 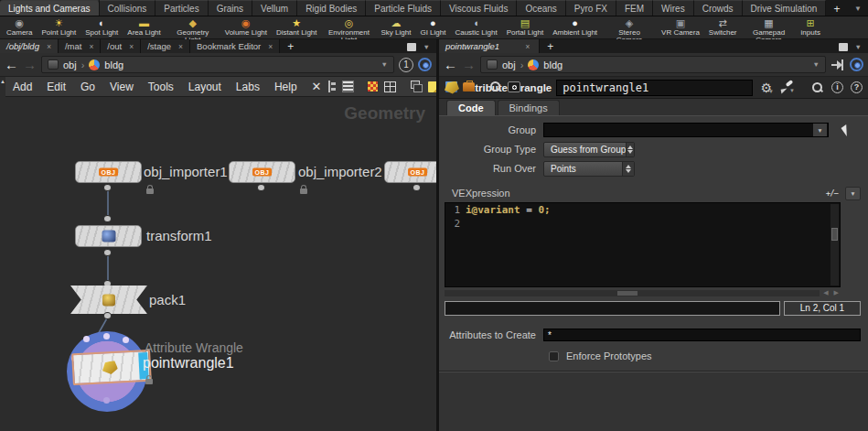 I want to click on tool-sky-light: ☁Sky Light, so click(x=397, y=27).